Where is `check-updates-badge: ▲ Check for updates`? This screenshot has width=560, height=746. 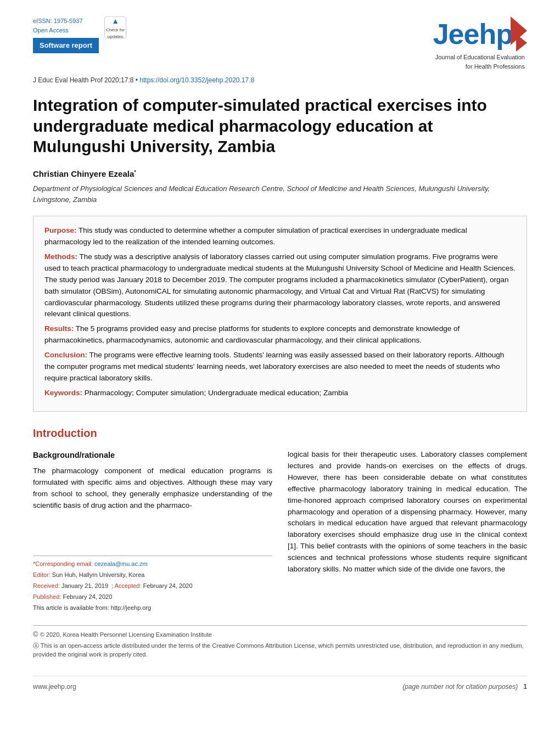 check-updates-badge: ▲ Check for updates is located at coordinates (115, 27).